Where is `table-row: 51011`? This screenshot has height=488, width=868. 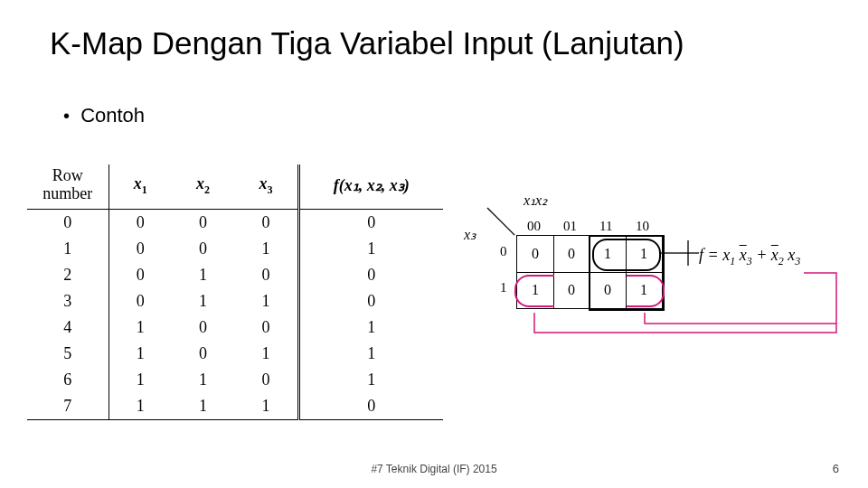 table-row: 51011 is located at coordinates (235, 354).